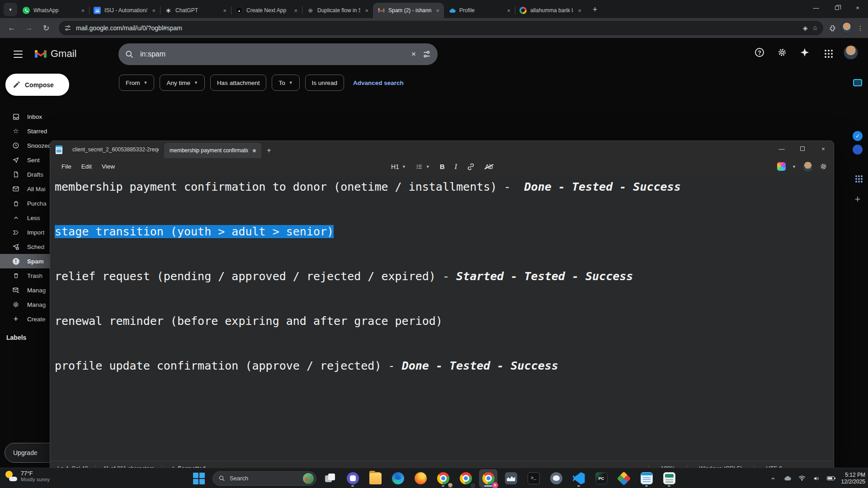 Image resolution: width=868 pixels, height=488 pixels. Describe the element at coordinates (556, 479) in the screenshot. I see `postgresql-button` at that location.